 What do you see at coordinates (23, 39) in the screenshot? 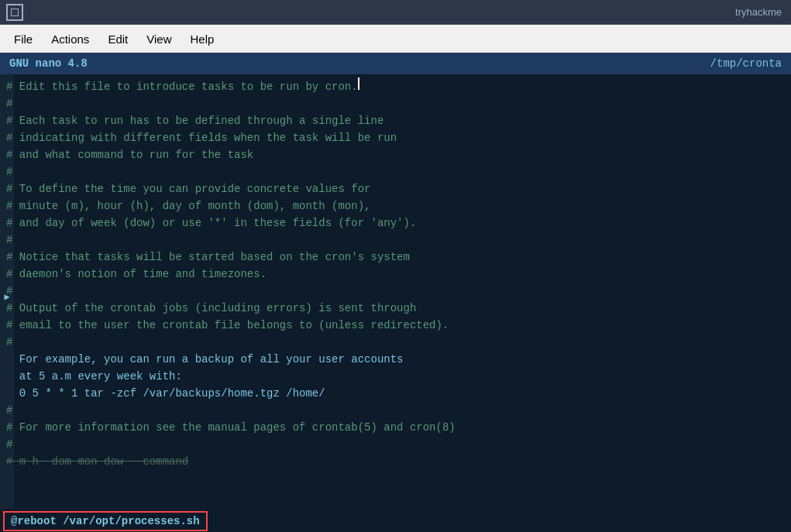
I see `menu-file: File` at bounding box center [23, 39].